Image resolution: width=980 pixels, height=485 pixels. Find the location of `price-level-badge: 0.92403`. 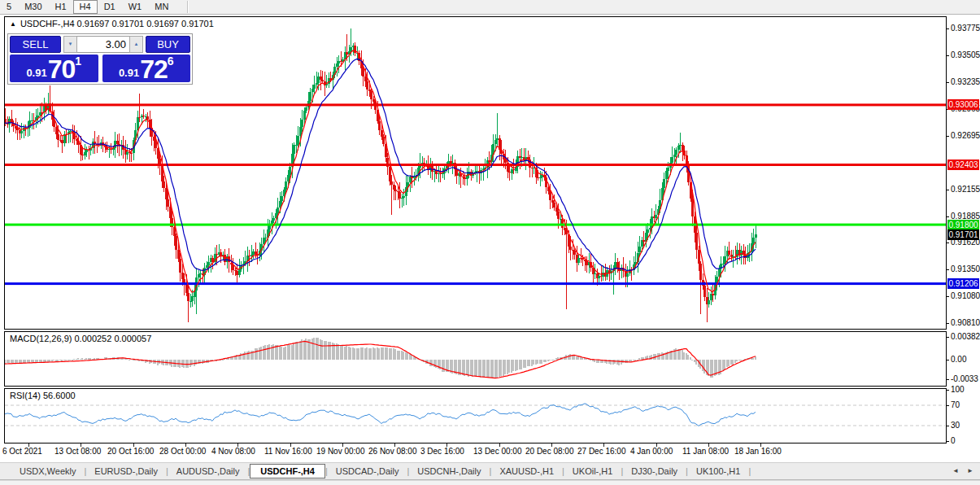

price-level-badge: 0.92403 is located at coordinates (963, 164).